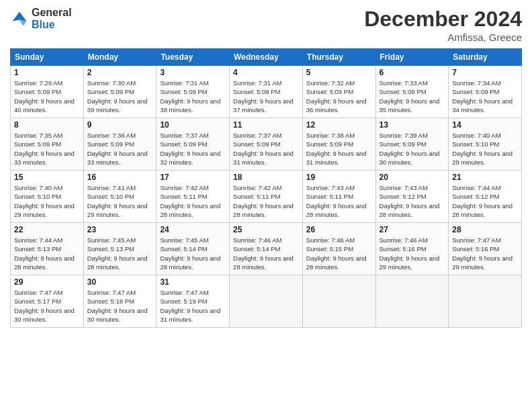 The height and width of the screenshot is (411, 532). Describe the element at coordinates (485, 201) in the screenshot. I see `day-info: Sunrise: 7:44 AM Sunset: 5:12 PM Dayligh…` at that location.